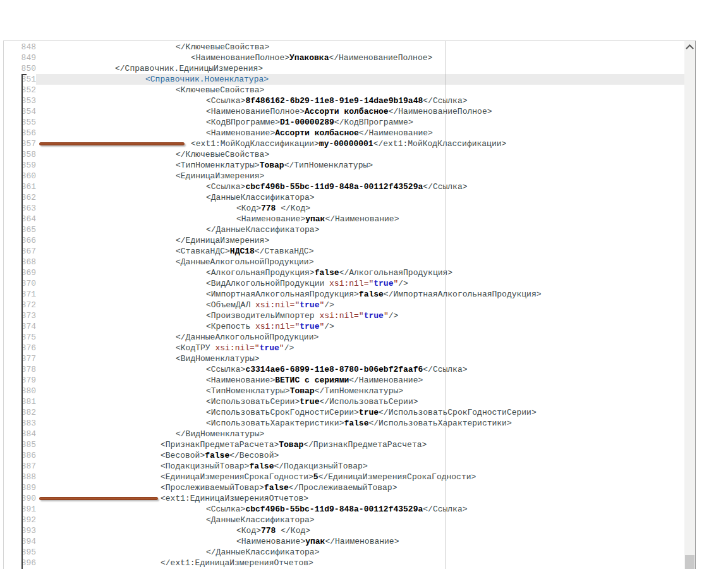  I want to click on line-number: 857, so click(20, 144).